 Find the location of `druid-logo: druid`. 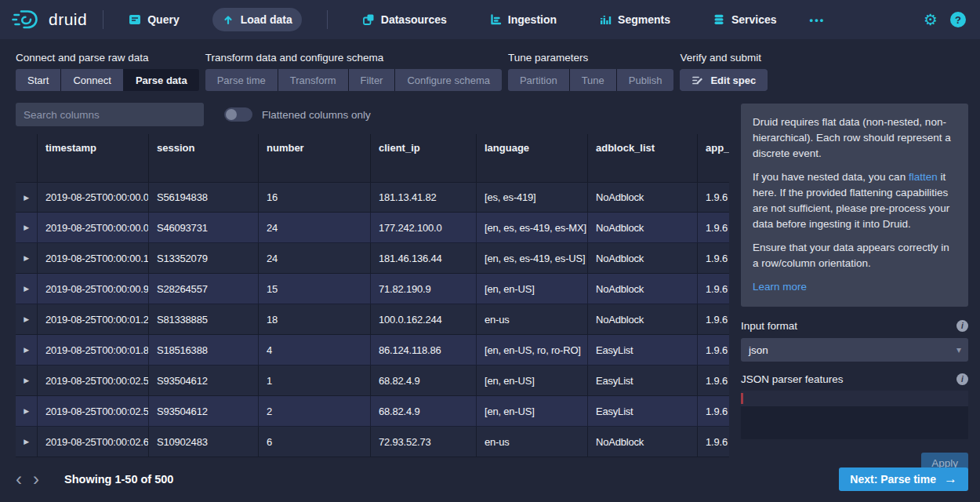

druid-logo: druid is located at coordinates (49, 20).